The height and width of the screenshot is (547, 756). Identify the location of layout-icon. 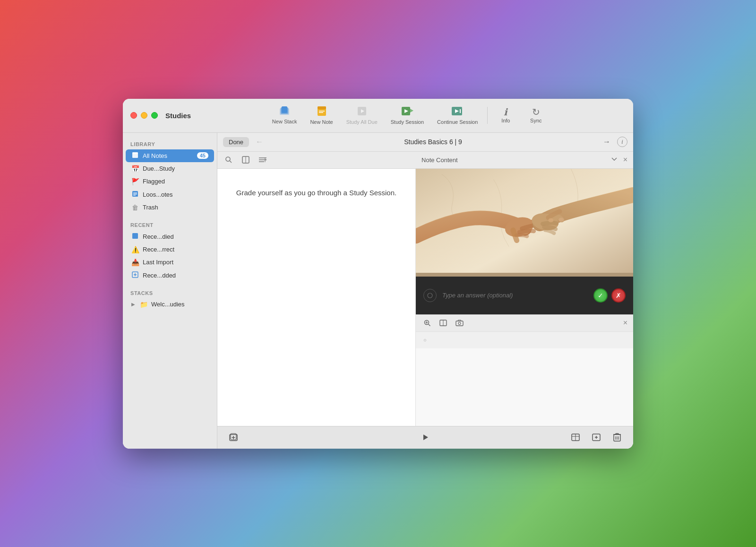
(246, 160).